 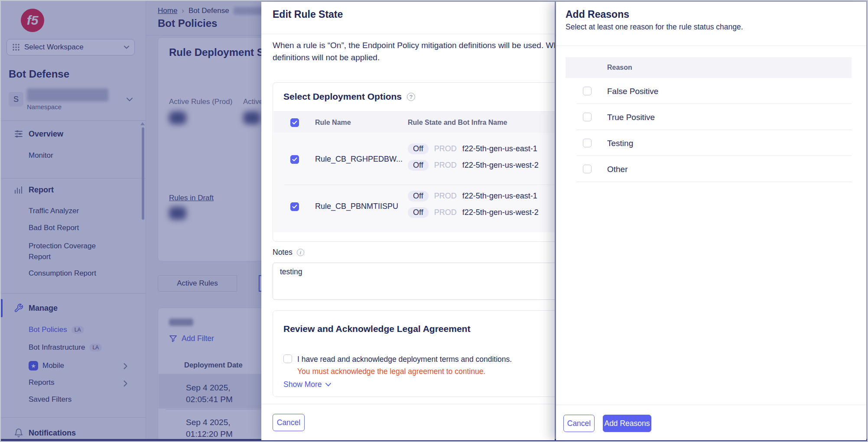 I want to click on legal-checkbox, so click(x=288, y=359).